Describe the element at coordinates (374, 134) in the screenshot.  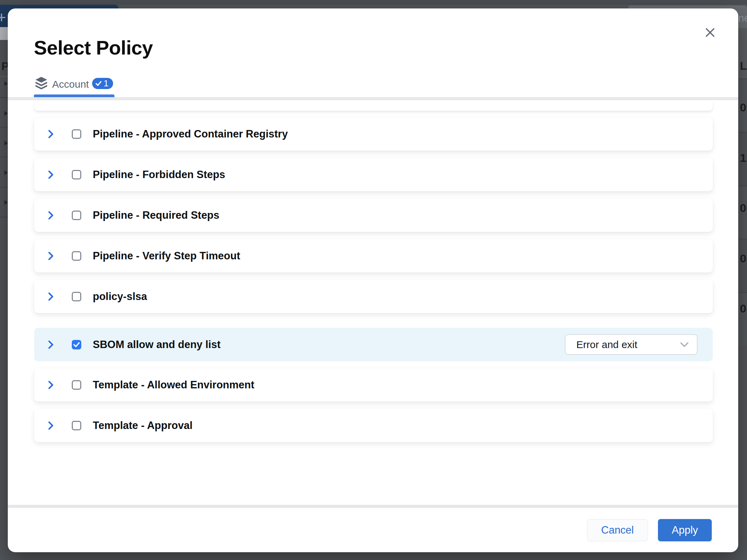
I see `policy-row: Pipeline - Approved Container Registry` at that location.